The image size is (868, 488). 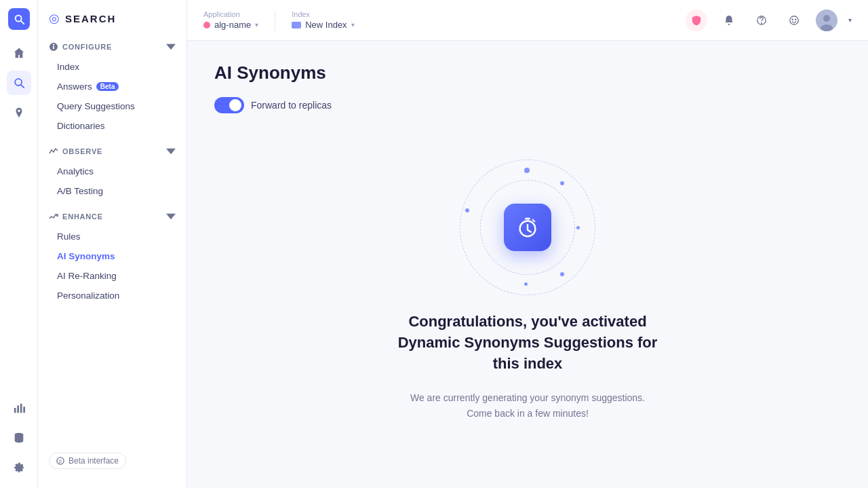 I want to click on sidebar-item-dictionaries: Dictionaries, so click(x=113, y=126).